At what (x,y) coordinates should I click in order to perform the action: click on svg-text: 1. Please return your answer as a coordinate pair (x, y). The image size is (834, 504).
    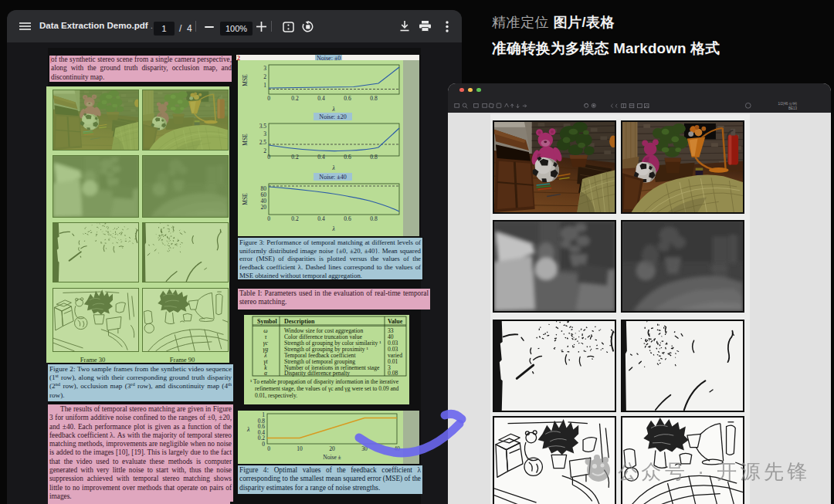
    Looking at the image, I should click on (265, 85).